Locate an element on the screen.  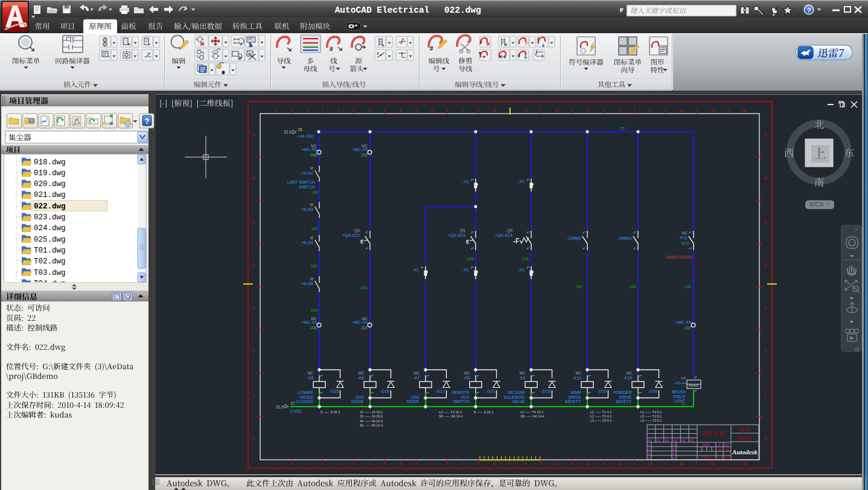
svg-text: 021.dwg is located at coordinates (49, 195).